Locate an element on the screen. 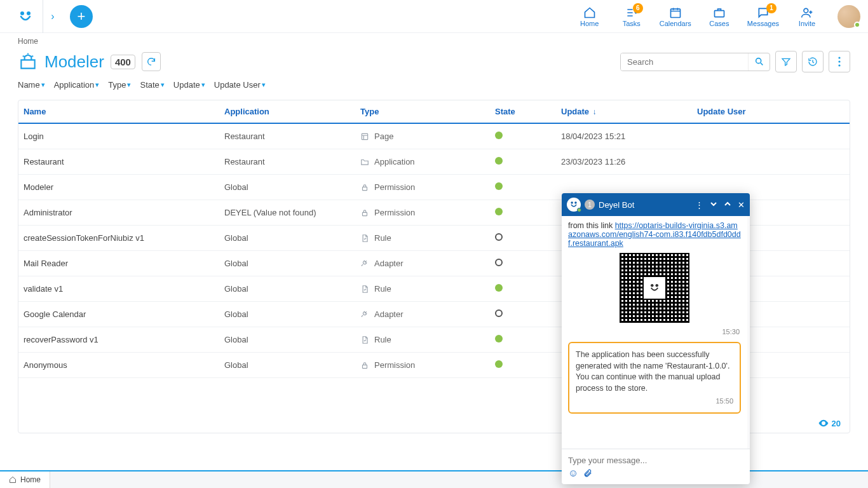 This screenshot has height=488, width=868. app-logo is located at coordinates (25, 17).